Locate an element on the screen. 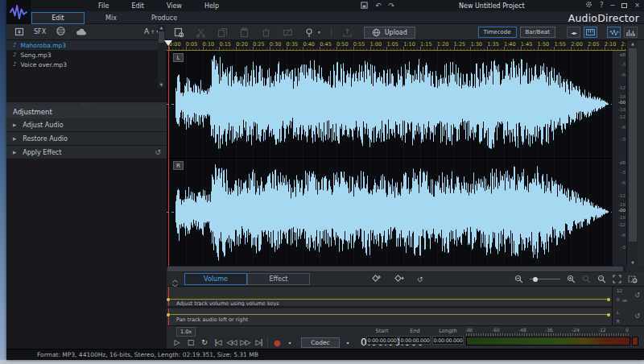  zoom-slider is located at coordinates (545, 279).